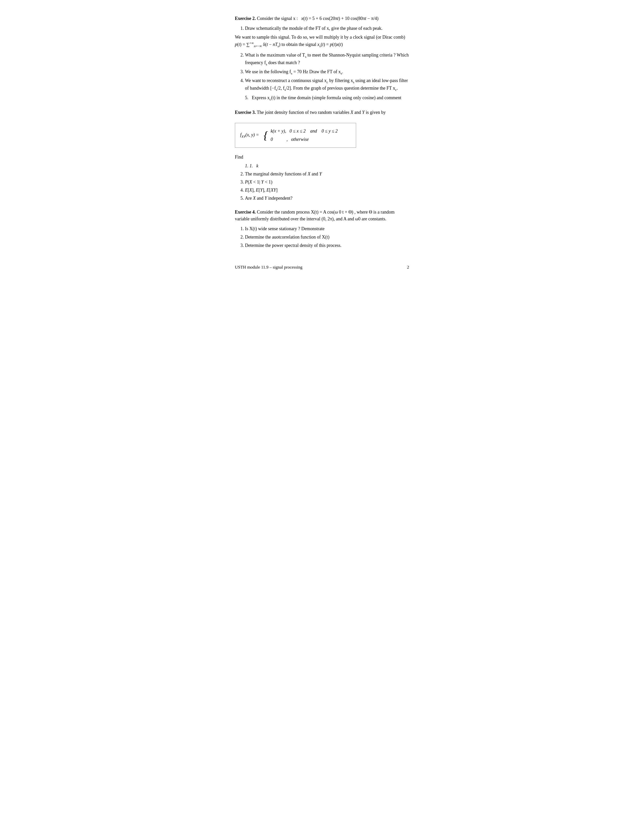 The height and width of the screenshot is (833, 644). I want to click on find-item-1: 1. k, so click(327, 166).